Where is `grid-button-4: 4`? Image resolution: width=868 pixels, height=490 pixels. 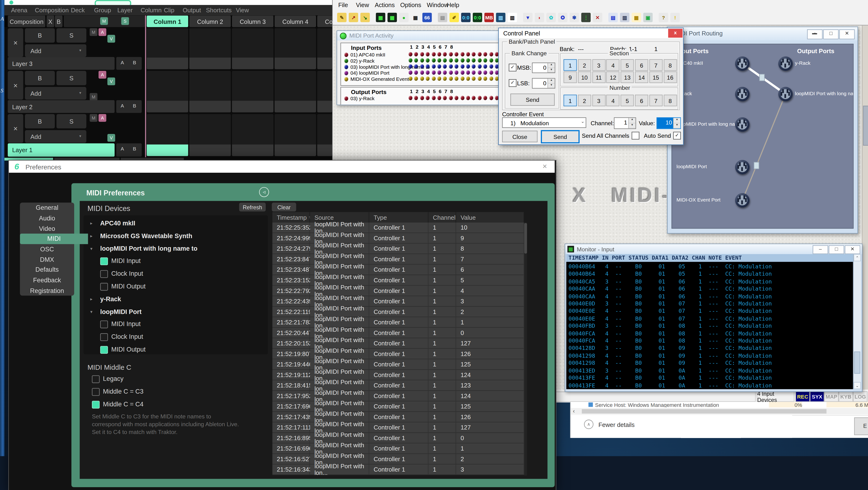 grid-button-4: 4 is located at coordinates (613, 65).